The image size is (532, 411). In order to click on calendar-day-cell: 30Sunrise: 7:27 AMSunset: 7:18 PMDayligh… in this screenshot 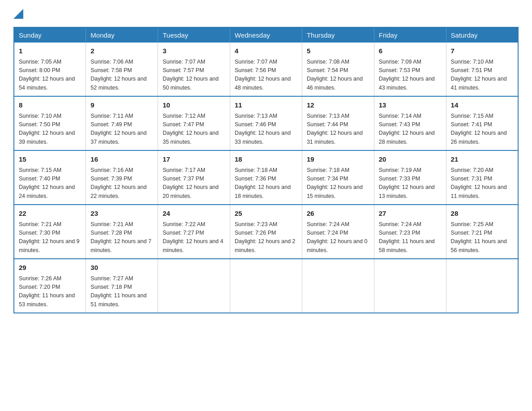, I will do `click(122, 286)`.